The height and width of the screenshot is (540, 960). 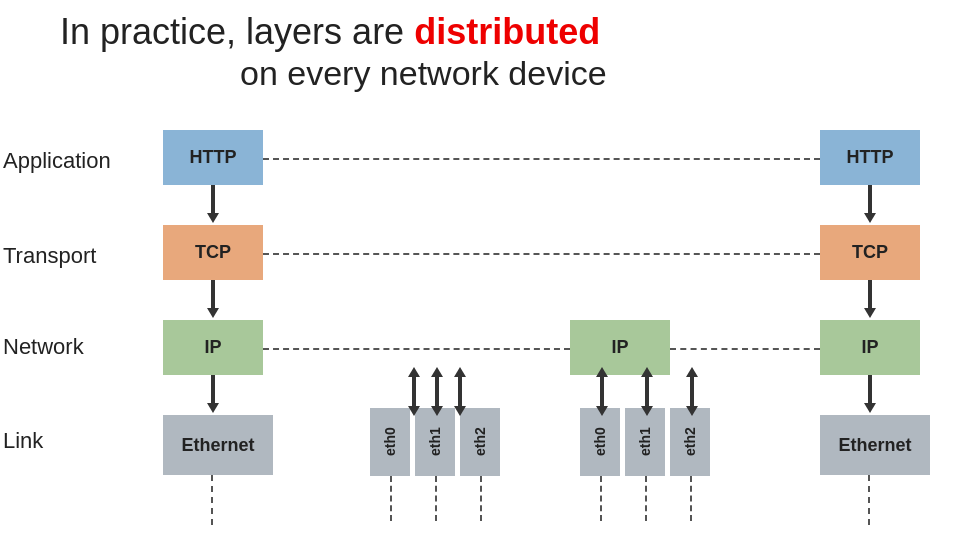 I want to click on box-eth0-mid2: eth0, so click(x=600, y=442).